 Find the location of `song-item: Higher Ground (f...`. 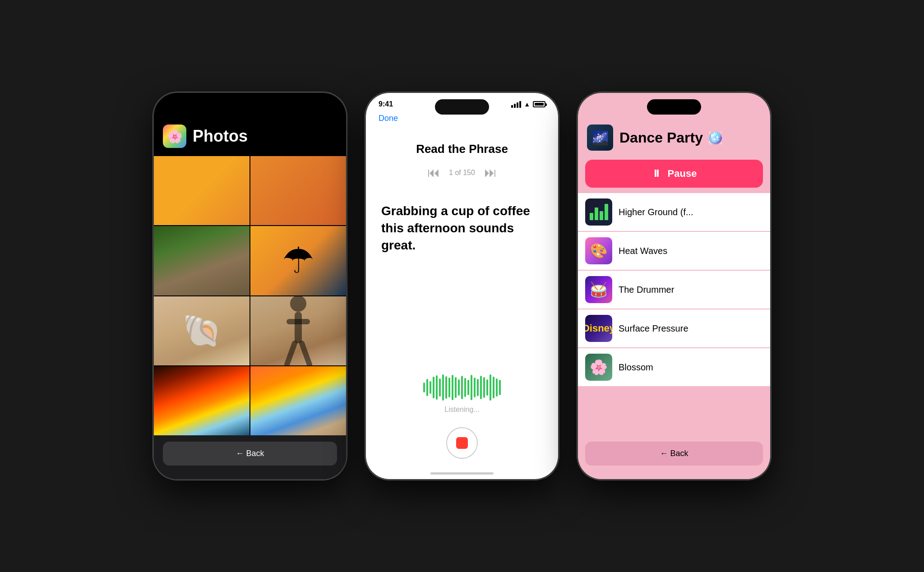

song-item: Higher Ground (f... is located at coordinates (674, 212).